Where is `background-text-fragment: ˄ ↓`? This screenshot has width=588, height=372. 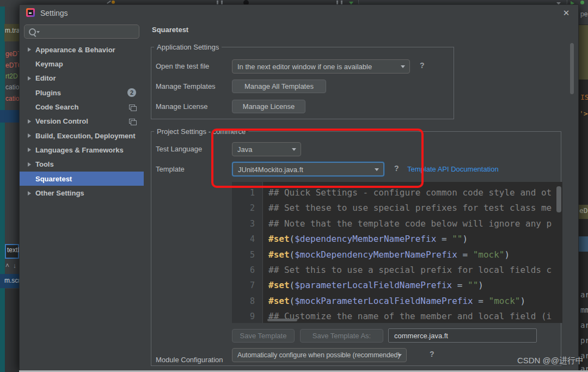 background-text-fragment: ˄ ↓ is located at coordinates (11, 266).